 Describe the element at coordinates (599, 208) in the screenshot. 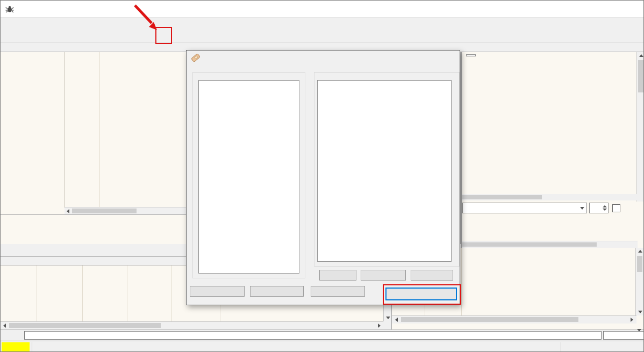

I see `arg-count-stepper` at that location.